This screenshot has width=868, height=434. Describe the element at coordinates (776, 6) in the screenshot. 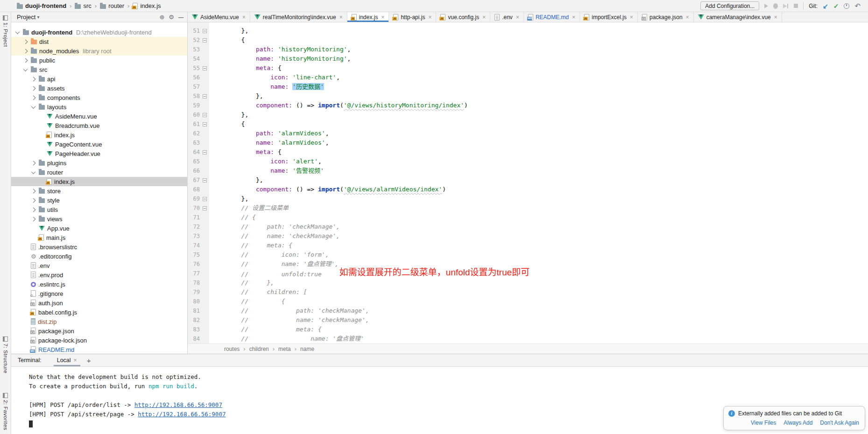

I see `debug-icon` at that location.